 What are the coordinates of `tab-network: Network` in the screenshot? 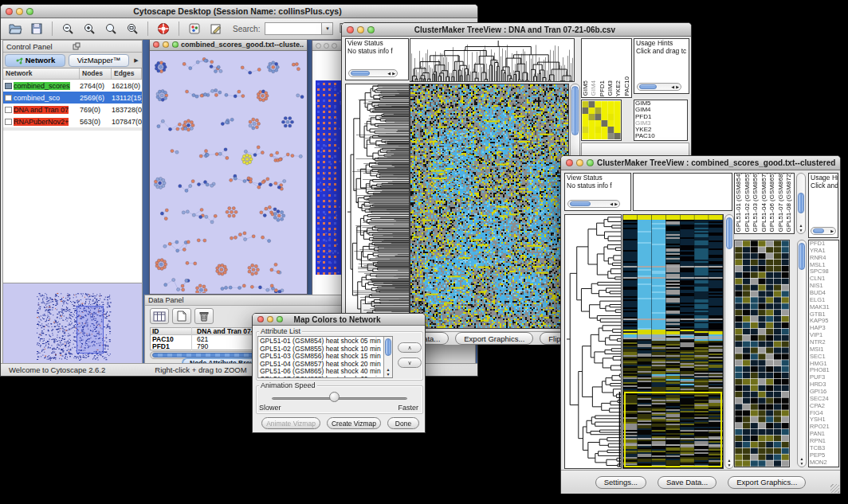 It's located at (35, 61).